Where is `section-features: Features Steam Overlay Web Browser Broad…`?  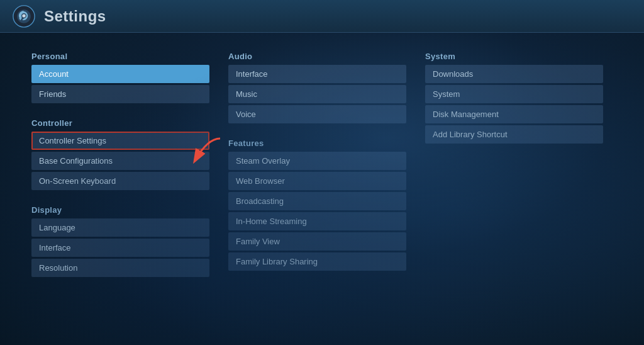
section-features: Features Steam Overlay Web Browser Broad… is located at coordinates (317, 205).